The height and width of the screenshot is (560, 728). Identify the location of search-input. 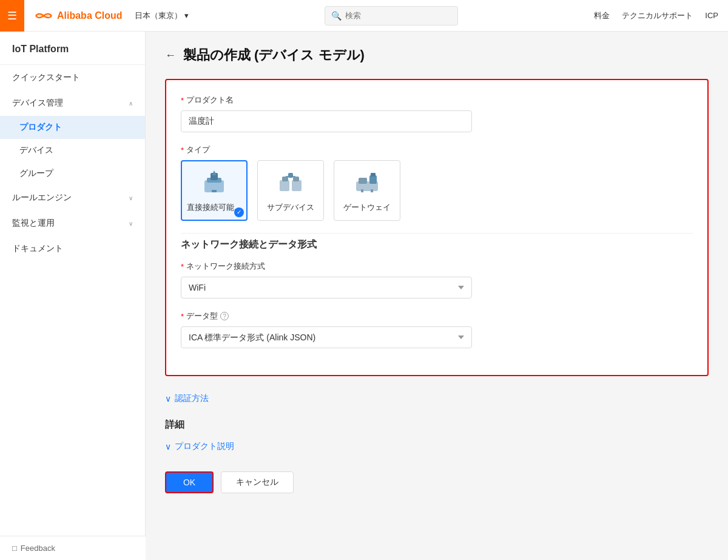
(398, 16).